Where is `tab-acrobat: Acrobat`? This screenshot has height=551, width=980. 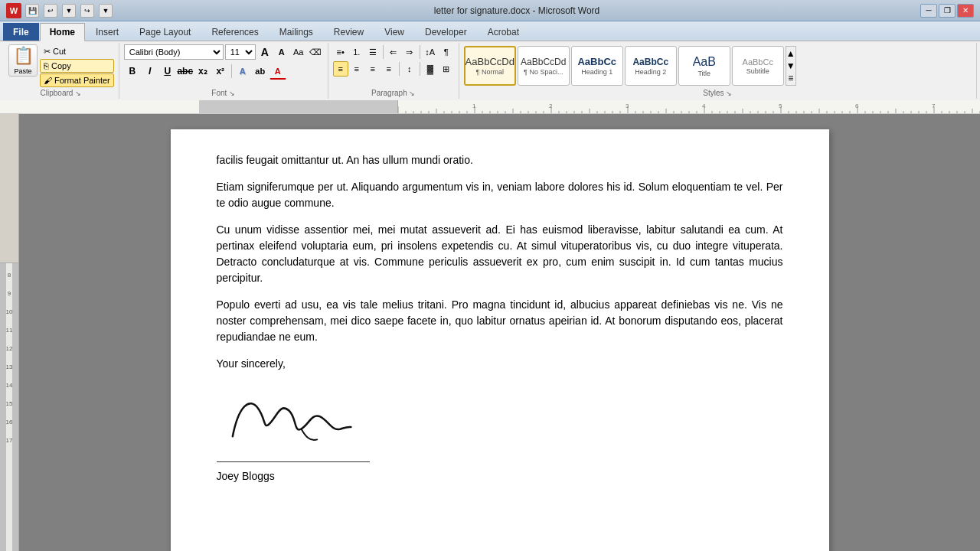
tab-acrobat: Acrobat is located at coordinates (504, 32).